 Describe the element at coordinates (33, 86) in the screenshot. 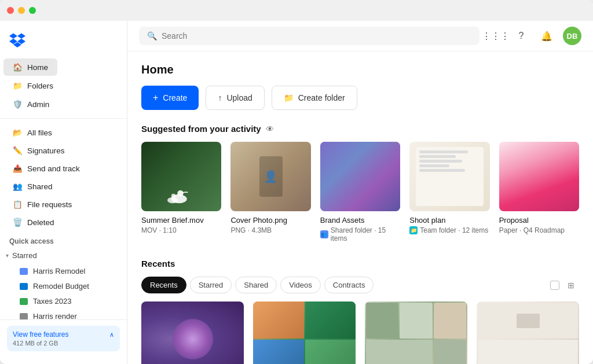

I see `sidebar-item-folders: 📁 Folders` at that location.